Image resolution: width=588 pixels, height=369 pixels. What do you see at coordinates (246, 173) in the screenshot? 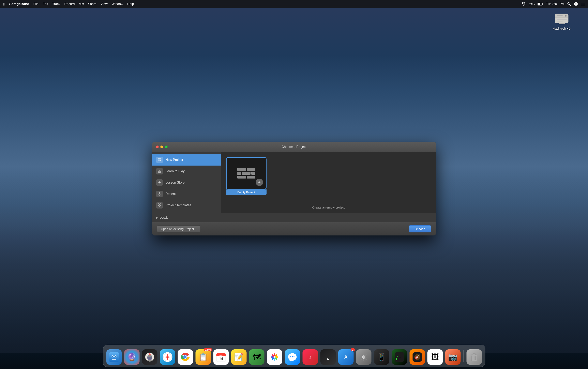
I see `empty-project-tile-inner: +` at bounding box center [246, 173].